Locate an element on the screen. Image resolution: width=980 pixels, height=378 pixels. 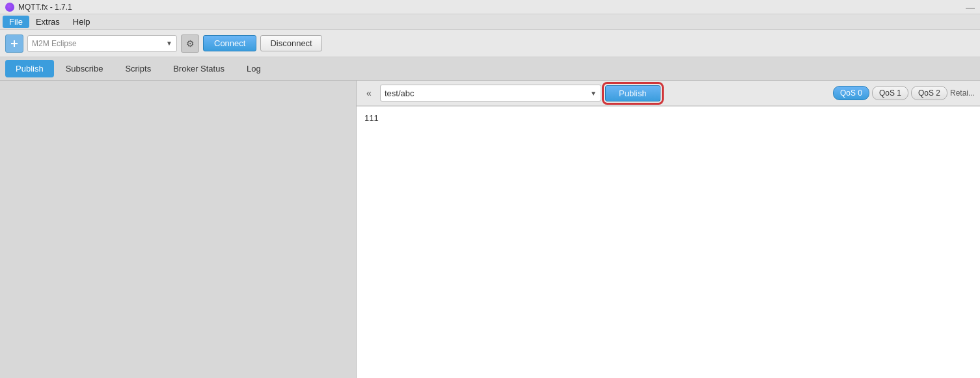
tab-log: Log is located at coordinates (254, 69).